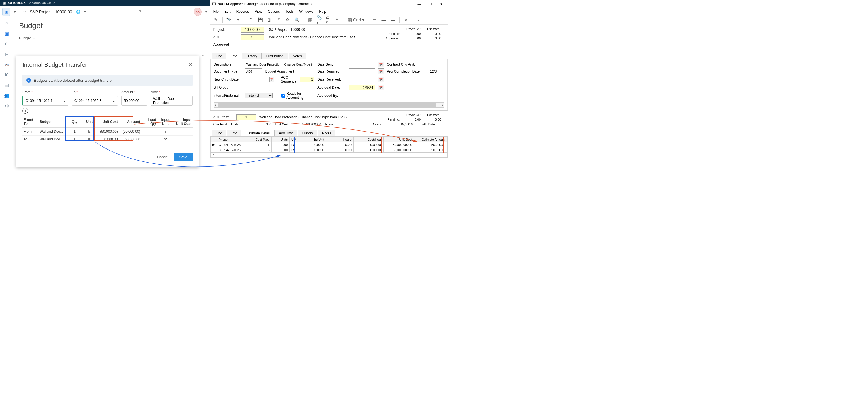 This screenshot has width=868, height=400. Describe the element at coordinates (329, 105) in the screenshot. I see `hscrollbar: ‹ ›` at that location.